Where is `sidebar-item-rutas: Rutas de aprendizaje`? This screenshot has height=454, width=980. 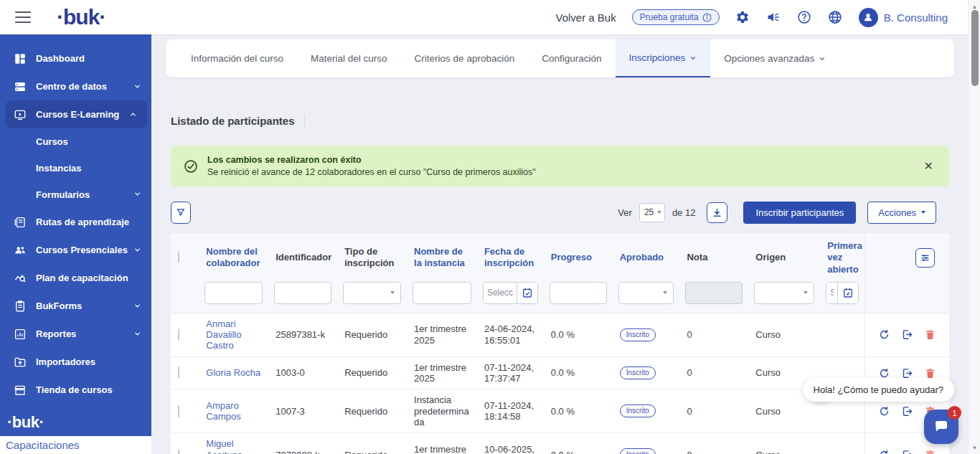 sidebar-item-rutas: Rutas de aprendizaje is located at coordinates (76, 222).